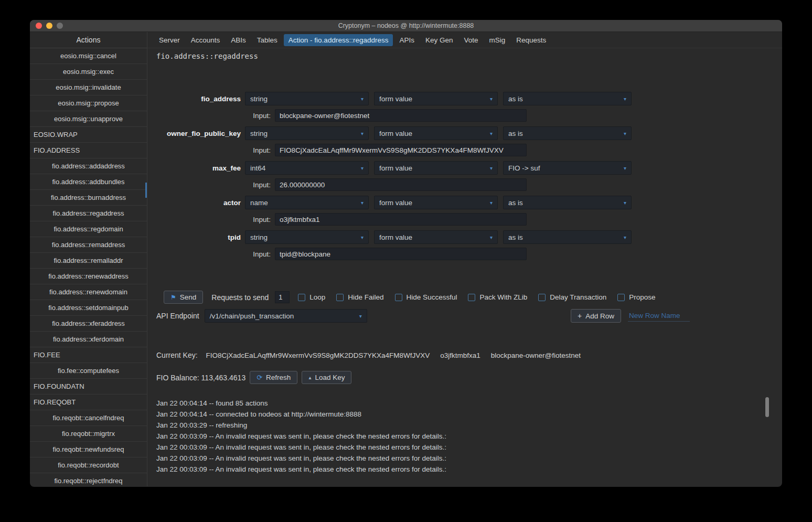 This screenshot has height=522, width=812. What do you see at coordinates (596, 316) in the screenshot?
I see `add-row-button: + Add Row` at bounding box center [596, 316].